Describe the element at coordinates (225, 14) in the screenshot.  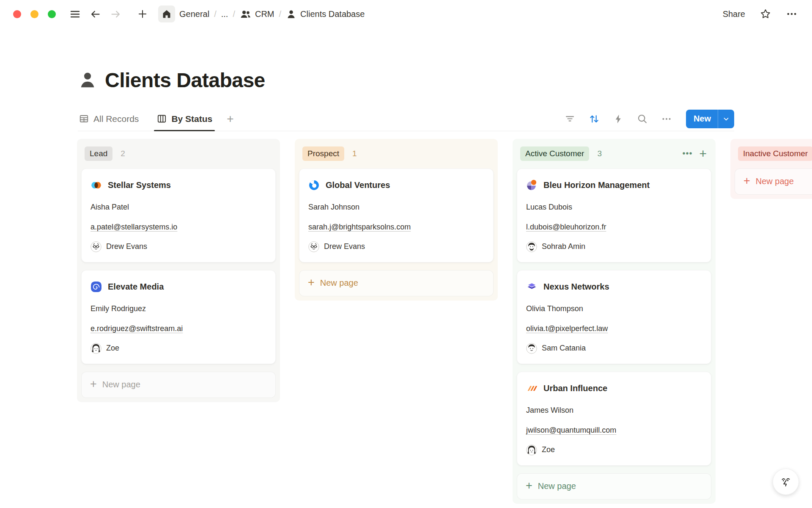
I see `breadcrumb-item-ellipsis: ...` at that location.